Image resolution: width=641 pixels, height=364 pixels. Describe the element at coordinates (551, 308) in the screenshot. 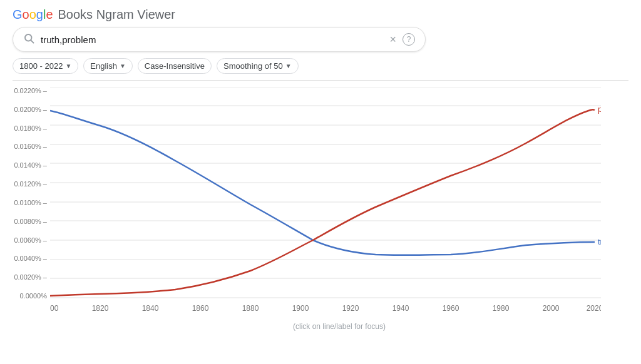

I see `svg-text: 2000` at that location.